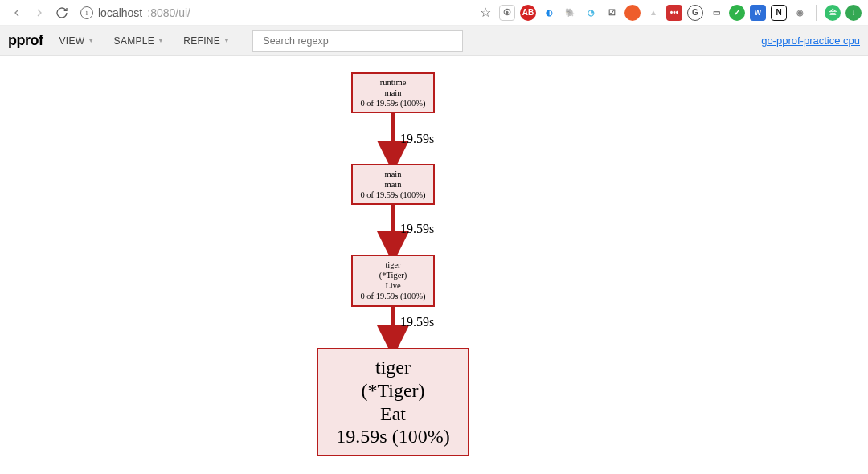  I want to click on back-button, so click(17, 13).